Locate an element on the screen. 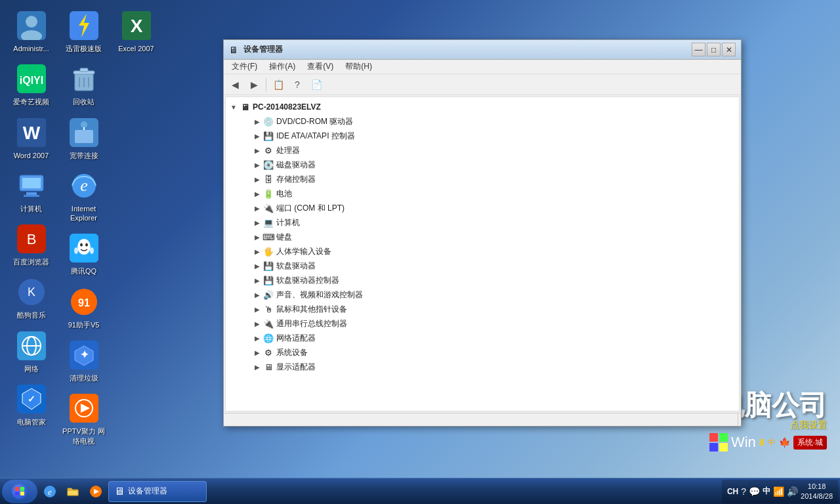  taskbar-folder-icon is located at coordinates (73, 492).